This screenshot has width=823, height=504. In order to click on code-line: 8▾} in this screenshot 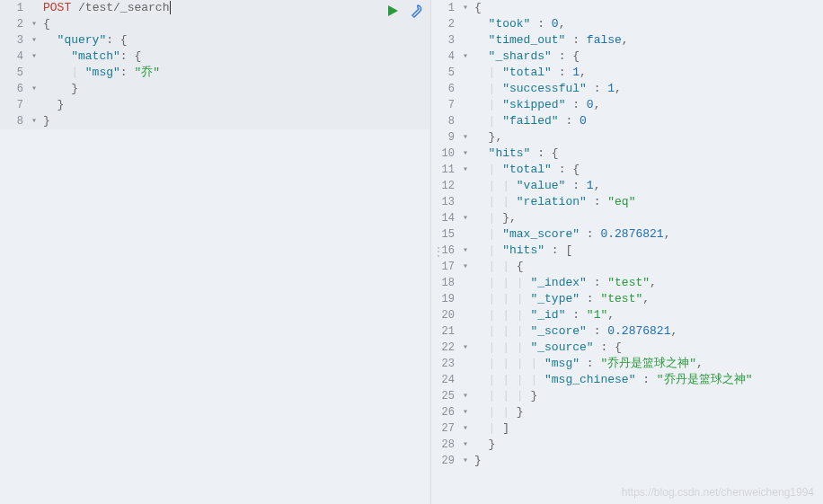, I will do `click(216, 121)`.